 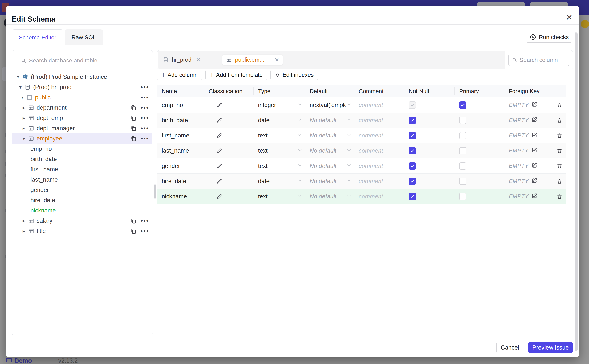 What do you see at coordinates (180, 75) in the screenshot?
I see `add-column-button: + Add column` at bounding box center [180, 75].